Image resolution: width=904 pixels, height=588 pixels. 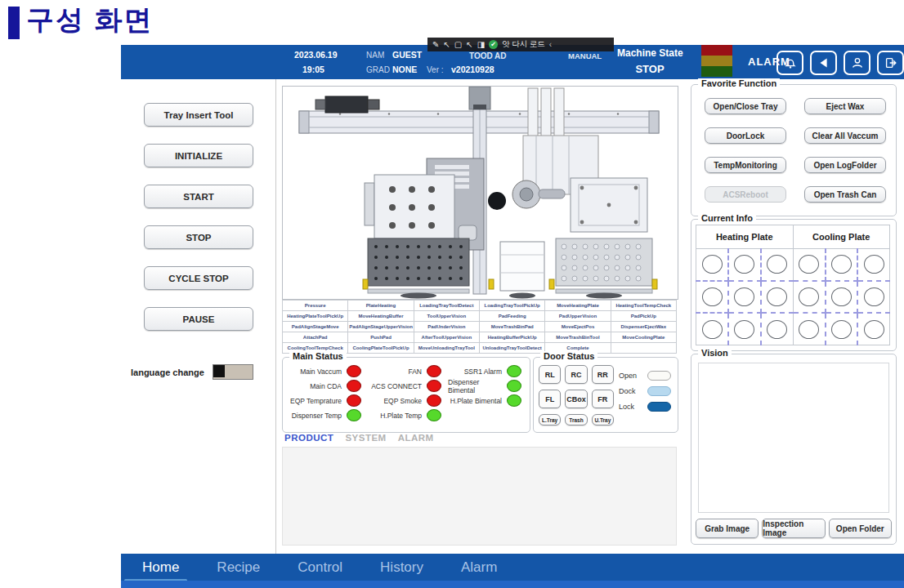 What do you see at coordinates (408, 394) in the screenshot?
I see `main-status-column: FANACS CONNECTEQP SmokeH.Plate Temp` at bounding box center [408, 394].